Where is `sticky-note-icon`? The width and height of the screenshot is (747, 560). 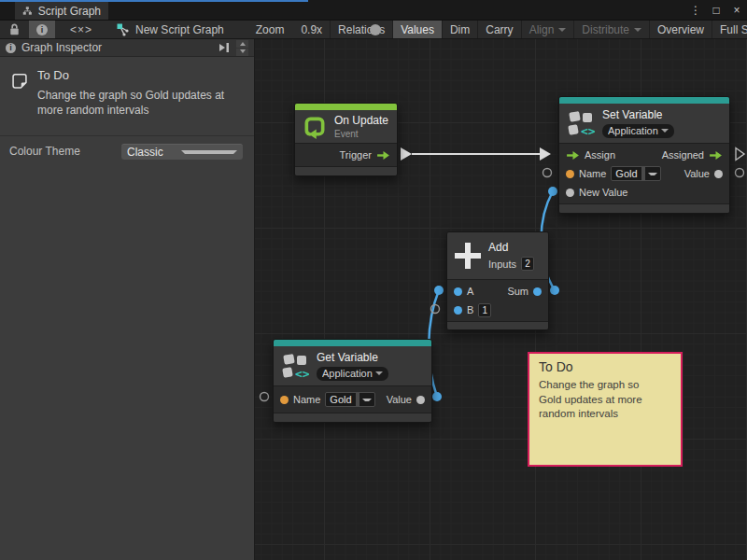
sticky-note-icon is located at coordinates (20, 81).